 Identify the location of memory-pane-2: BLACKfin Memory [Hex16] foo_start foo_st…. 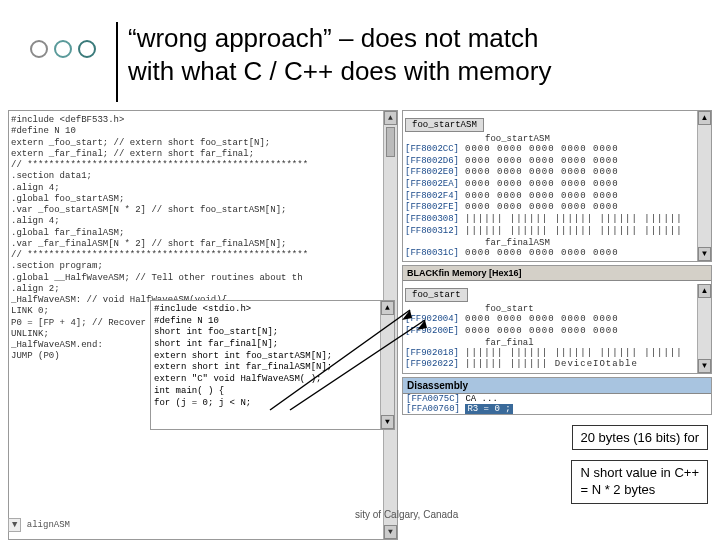
(557, 320).